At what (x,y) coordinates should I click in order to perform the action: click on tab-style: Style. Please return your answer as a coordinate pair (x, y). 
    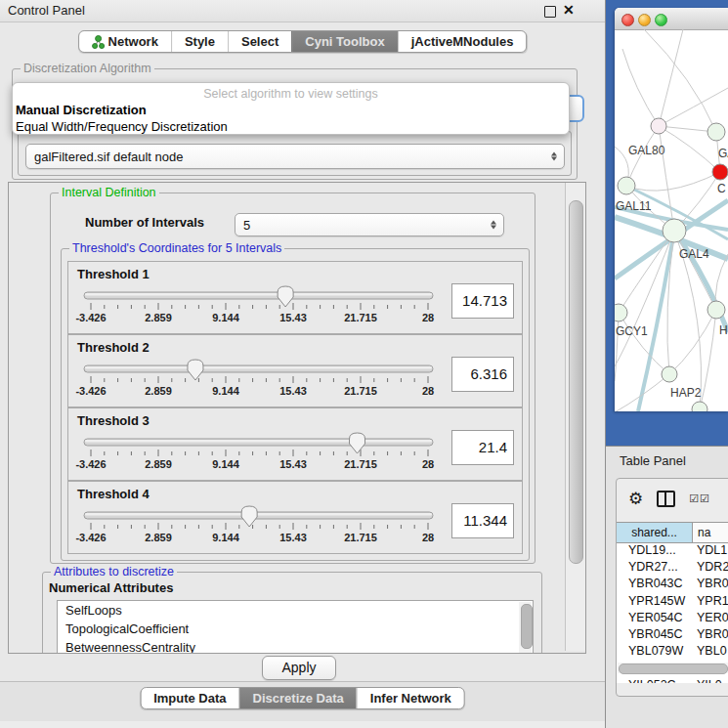
    Looking at the image, I should click on (199, 41).